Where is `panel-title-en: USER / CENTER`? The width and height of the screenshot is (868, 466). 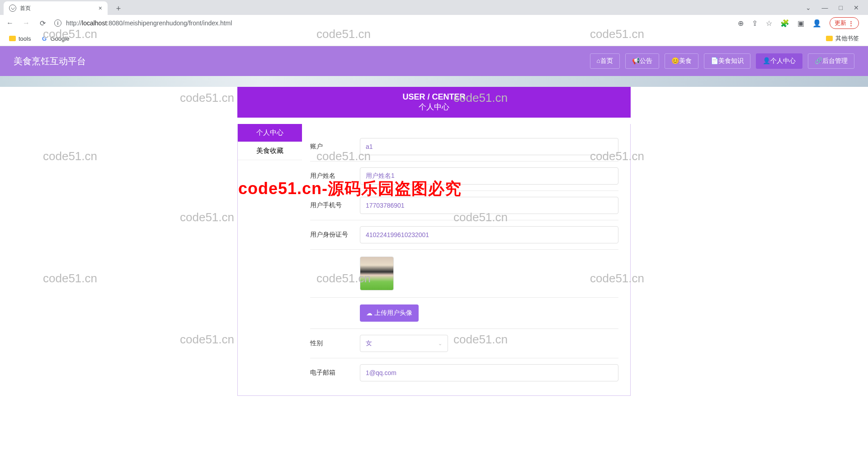
panel-title-en: USER / CENTER is located at coordinates (434, 97).